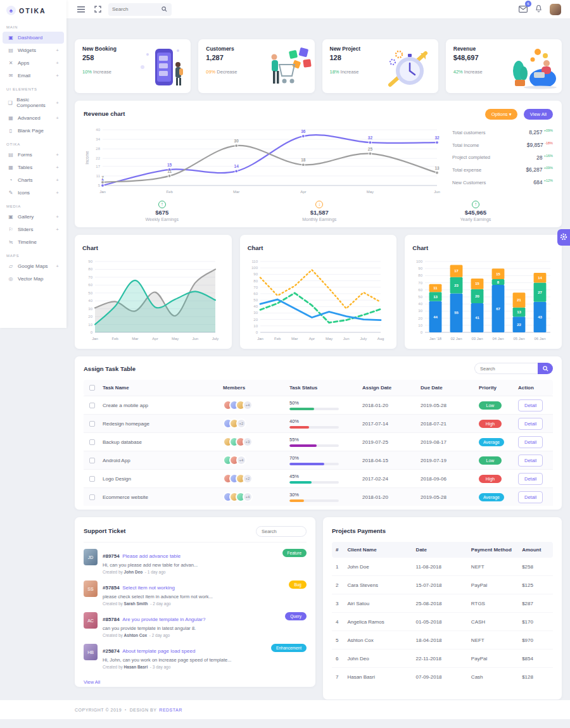 Image resolution: width=570 pixels, height=728 pixels. Describe the element at coordinates (545, 368) in the screenshot. I see `task-search-button` at that location.